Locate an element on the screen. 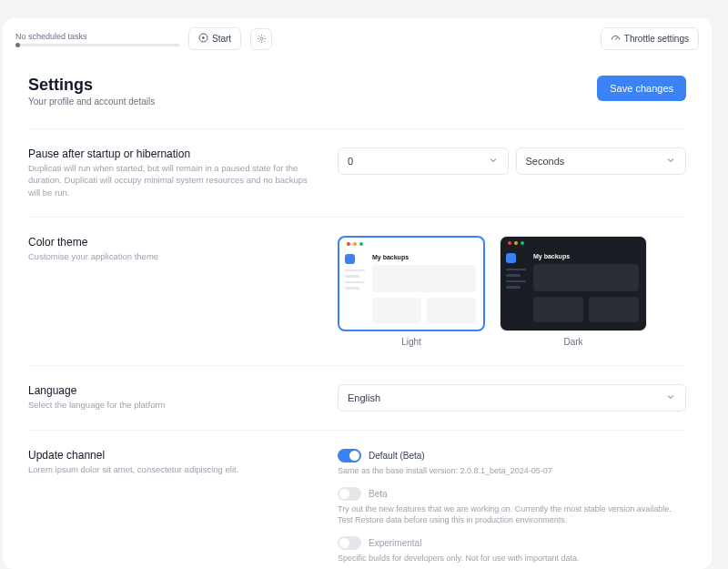 The image size is (728, 569). theme-label-dark: Dark is located at coordinates (573, 342).